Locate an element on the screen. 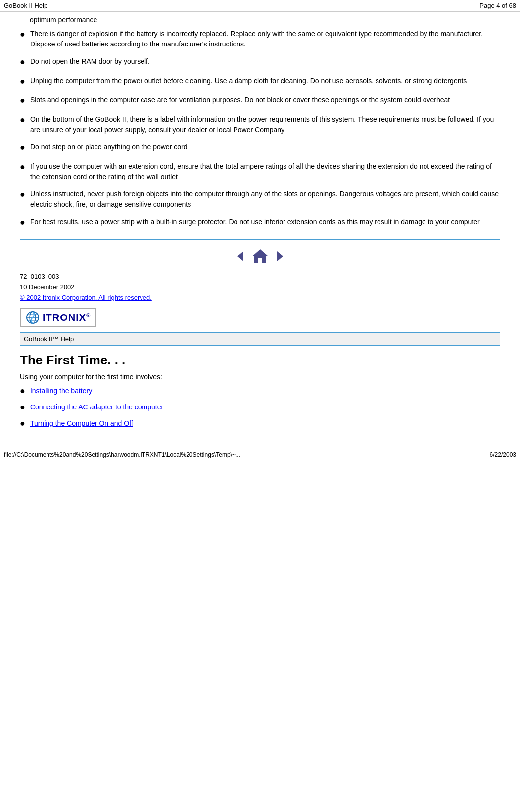 This screenshot has height=812, width=520. list-item: ● There is danger of explosion if the ba… is located at coordinates (260, 39).